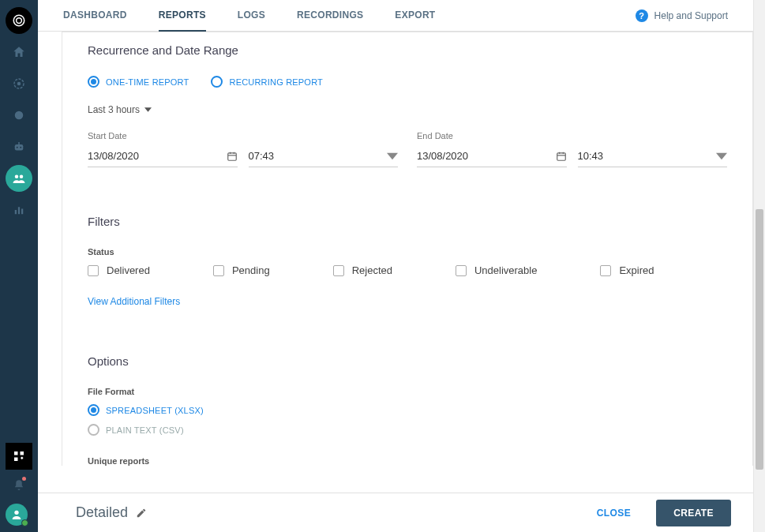  I want to click on top-tabbar: DASHBOARD REPORTS LOGS RECORDINGS EXPORT…, so click(396, 16).